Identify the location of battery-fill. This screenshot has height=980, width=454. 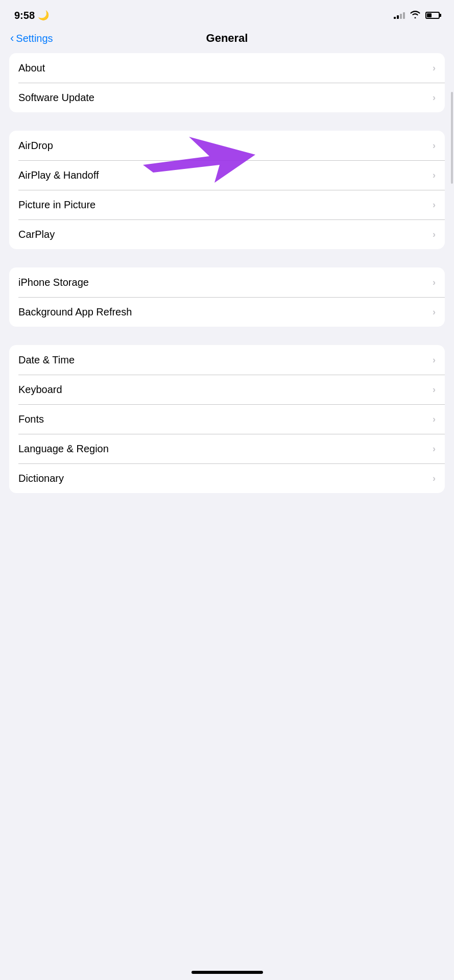
(429, 15).